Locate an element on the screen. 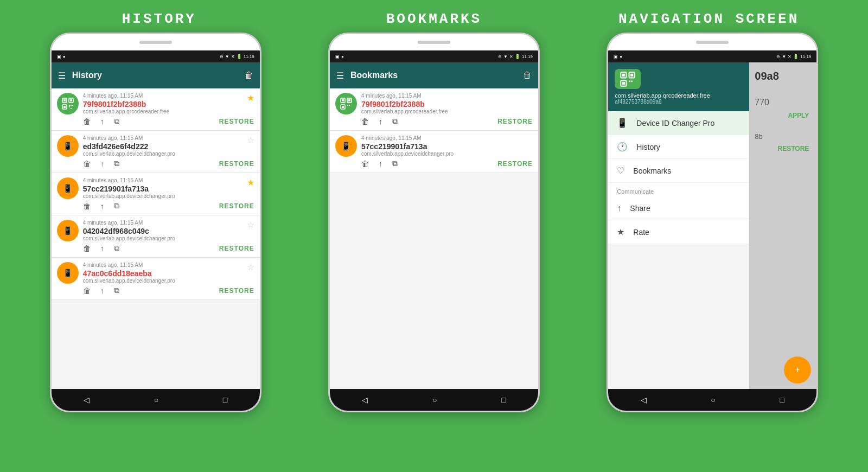  minus-icon-nav: ⊖ is located at coordinates (778, 56).